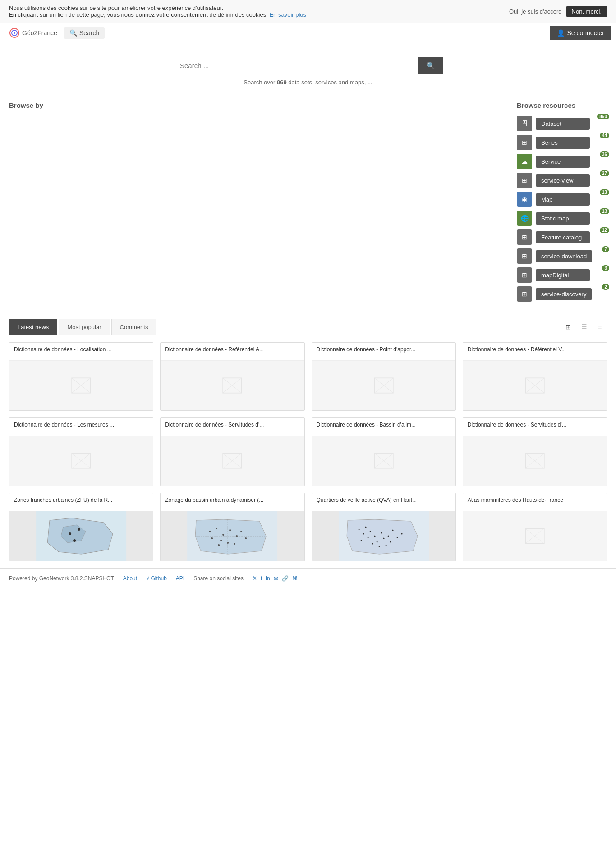 The height and width of the screenshot is (867, 616). What do you see at coordinates (262, 578) in the screenshot?
I see `facebook-icon-link: f` at bounding box center [262, 578].